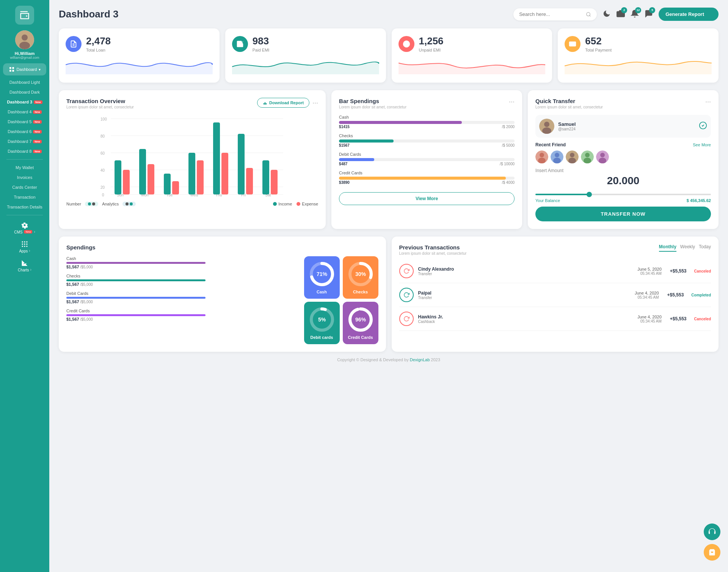  I want to click on sidebar-item-apps: Apps ›, so click(25, 247).